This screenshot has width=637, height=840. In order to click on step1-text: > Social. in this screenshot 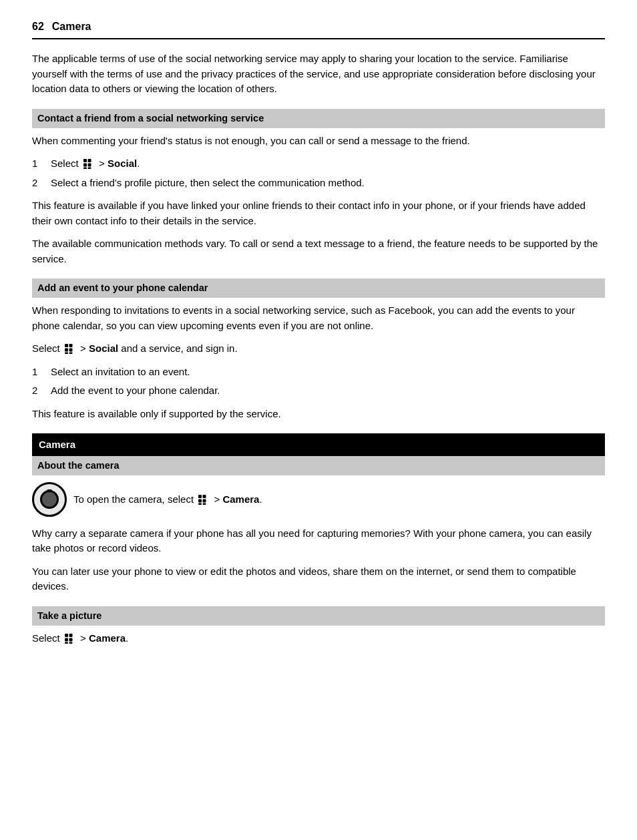, I will do `click(119, 163)`.